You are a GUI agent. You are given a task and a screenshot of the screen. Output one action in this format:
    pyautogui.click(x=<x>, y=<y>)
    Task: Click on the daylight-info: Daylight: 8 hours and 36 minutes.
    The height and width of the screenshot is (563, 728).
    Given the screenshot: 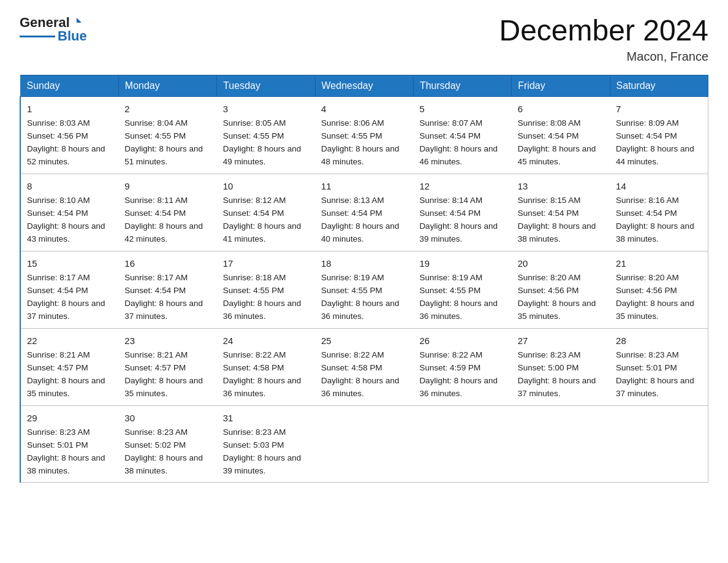 What is the action you would take?
    pyautogui.click(x=360, y=310)
    